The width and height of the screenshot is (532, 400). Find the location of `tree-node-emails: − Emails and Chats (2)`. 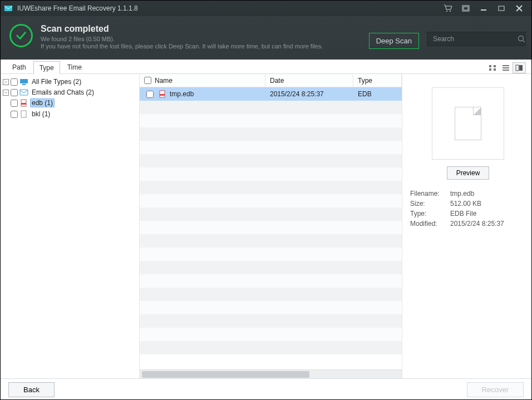

tree-node-emails: − Emails and Chats (2) is located at coordinates (70, 92).